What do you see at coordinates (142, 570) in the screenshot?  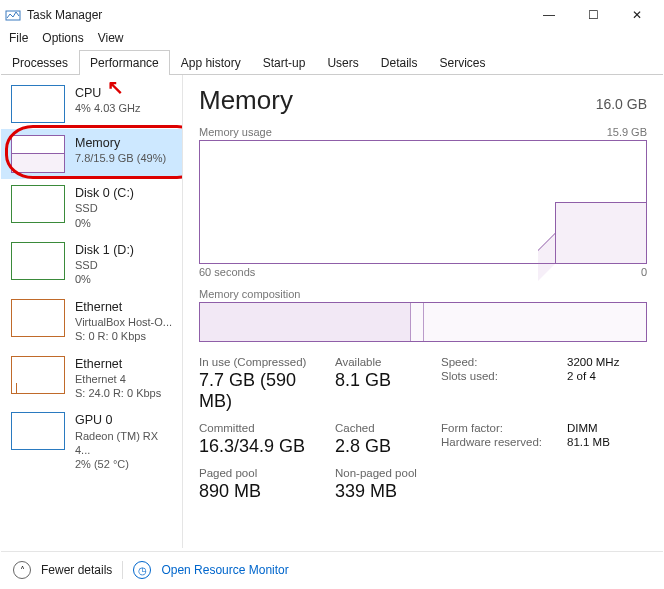 I see `resmon-icon: ◷` at bounding box center [142, 570].